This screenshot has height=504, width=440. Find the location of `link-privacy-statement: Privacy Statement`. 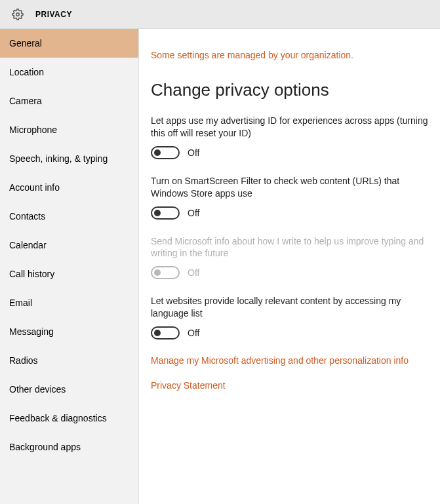

link-privacy-statement: Privacy Statement is located at coordinates (290, 385).